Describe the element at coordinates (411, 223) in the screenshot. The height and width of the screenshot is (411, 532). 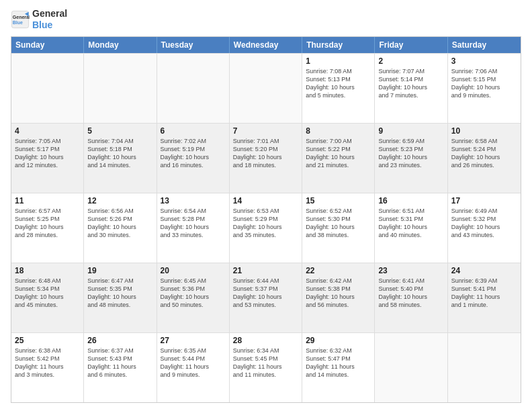
I see `cell-day-info: Sunrise: 6:51 AM Sunset: 5:31 PM Dayligh…` at that location.